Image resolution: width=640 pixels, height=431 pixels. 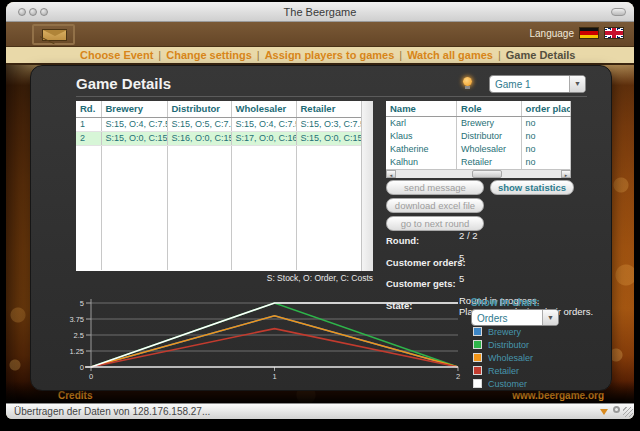 What do you see at coordinates (367, 186) in the screenshot?
I see `rounds-table-scrollbar` at bounding box center [367, 186].